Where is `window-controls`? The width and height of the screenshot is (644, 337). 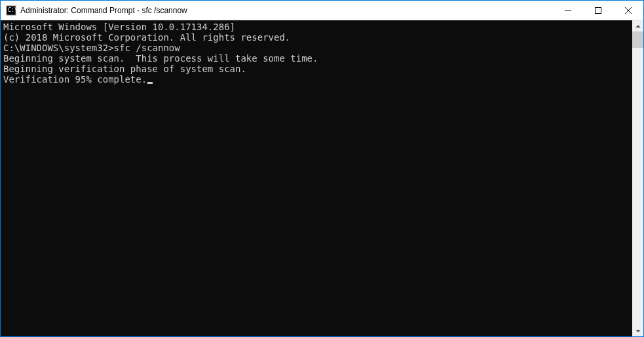
window-controls is located at coordinates (598, 10).